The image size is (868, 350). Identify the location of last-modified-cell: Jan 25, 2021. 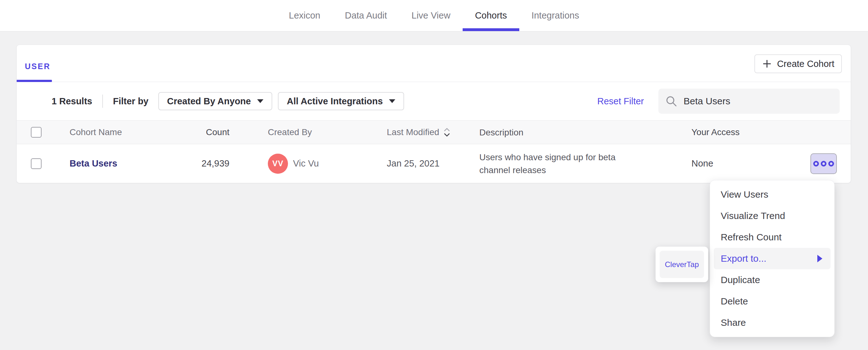
(416, 164).